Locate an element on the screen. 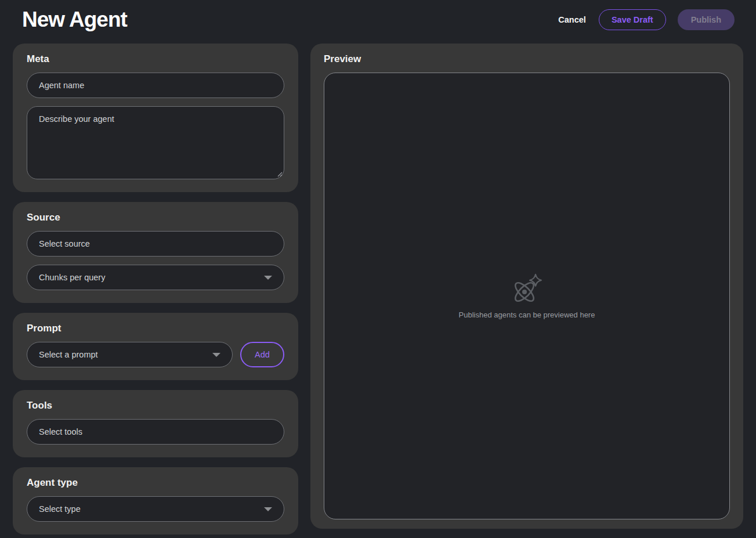 The width and height of the screenshot is (756, 538). prompt-card: Prompt Select a prompt Add is located at coordinates (155, 346).